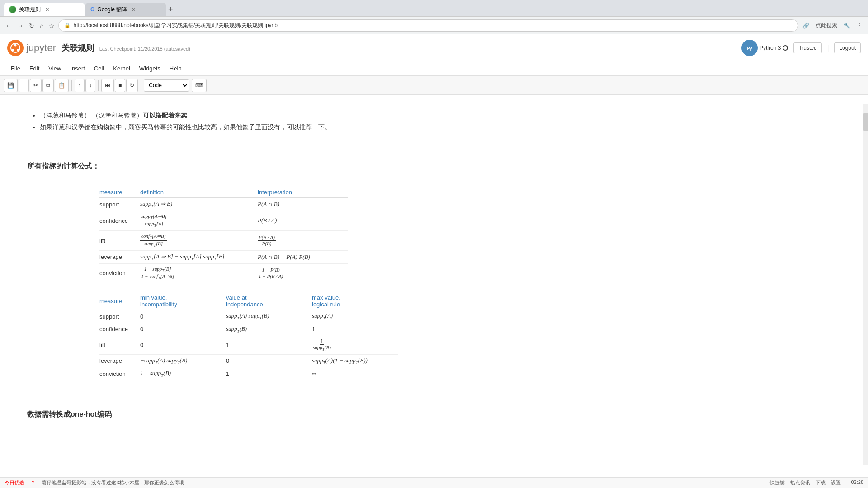  Describe the element at coordinates (33, 483) in the screenshot. I see `status-news-close: ×` at that location.